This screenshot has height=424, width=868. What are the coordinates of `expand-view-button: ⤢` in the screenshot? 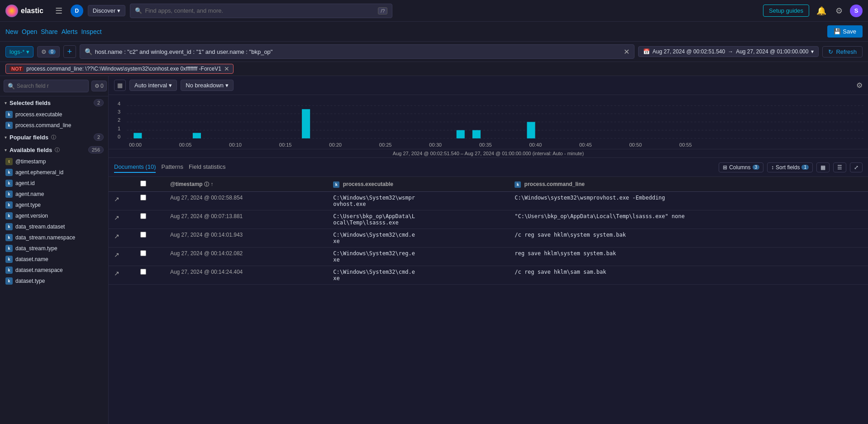 It's located at (856, 167).